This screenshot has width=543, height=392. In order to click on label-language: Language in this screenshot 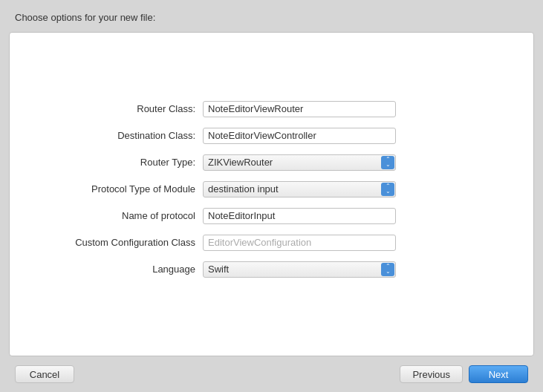, I will do `click(121, 269)`.